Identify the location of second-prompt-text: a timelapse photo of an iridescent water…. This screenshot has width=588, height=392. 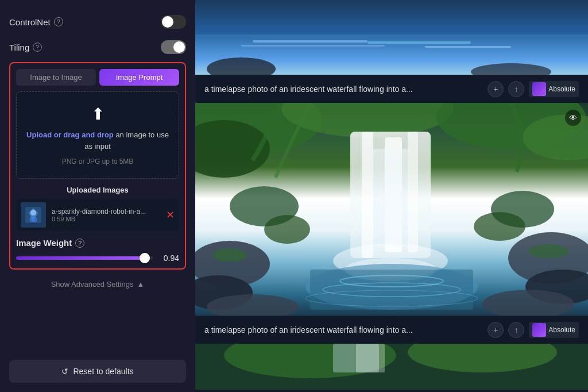
(343, 330).